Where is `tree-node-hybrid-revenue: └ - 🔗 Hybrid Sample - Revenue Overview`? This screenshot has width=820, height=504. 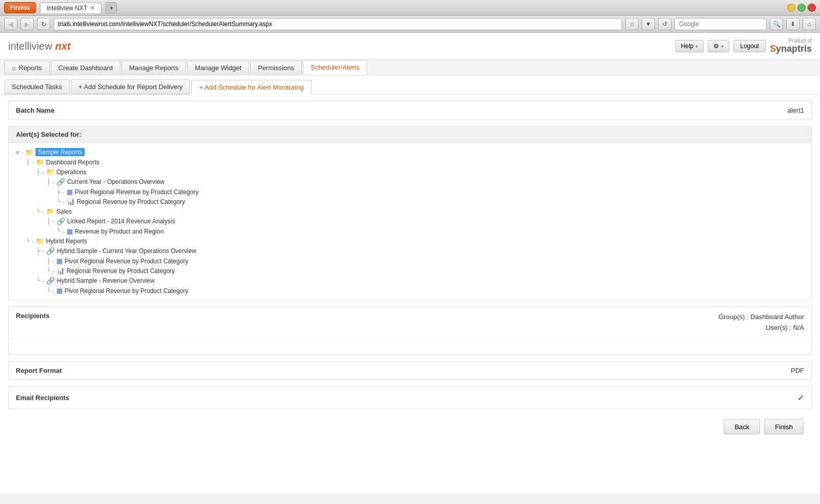 tree-node-hybrid-revenue: └ - 🔗 Hybrid Sample - Revenue Overview is located at coordinates (410, 281).